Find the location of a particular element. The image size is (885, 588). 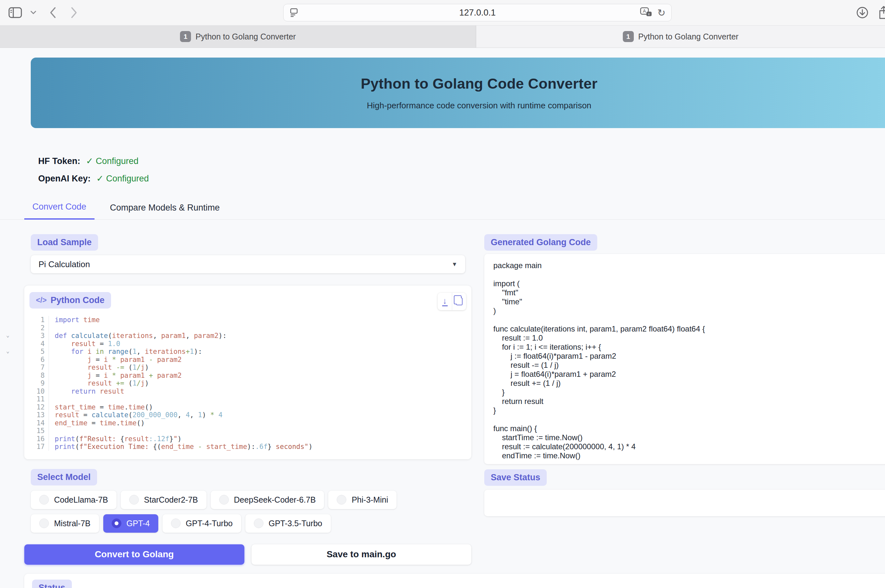

model-pills: CodeLlama-7BStarCoder2-7BDeepSeek-Coder-… is located at coordinates (248, 512).